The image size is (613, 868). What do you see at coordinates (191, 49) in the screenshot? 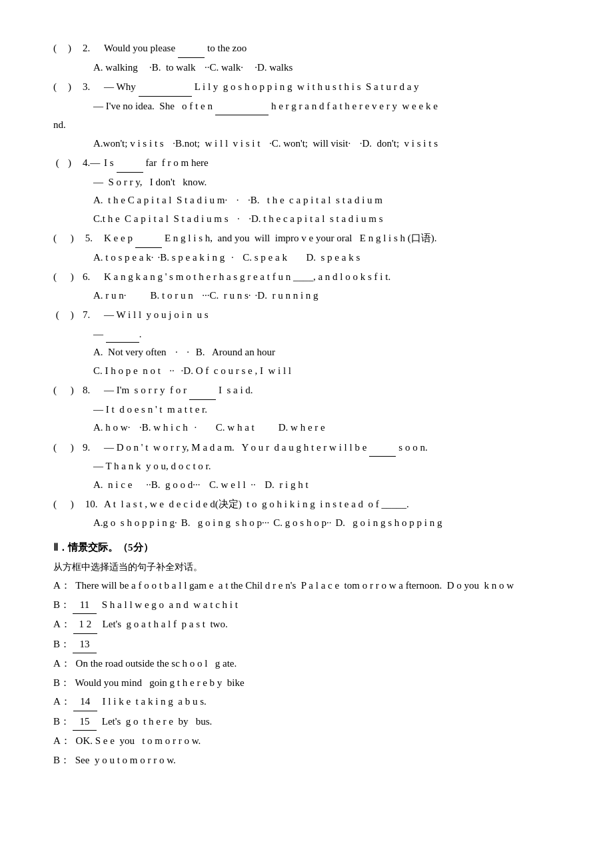
I see `q2-blank` at bounding box center [191, 49].